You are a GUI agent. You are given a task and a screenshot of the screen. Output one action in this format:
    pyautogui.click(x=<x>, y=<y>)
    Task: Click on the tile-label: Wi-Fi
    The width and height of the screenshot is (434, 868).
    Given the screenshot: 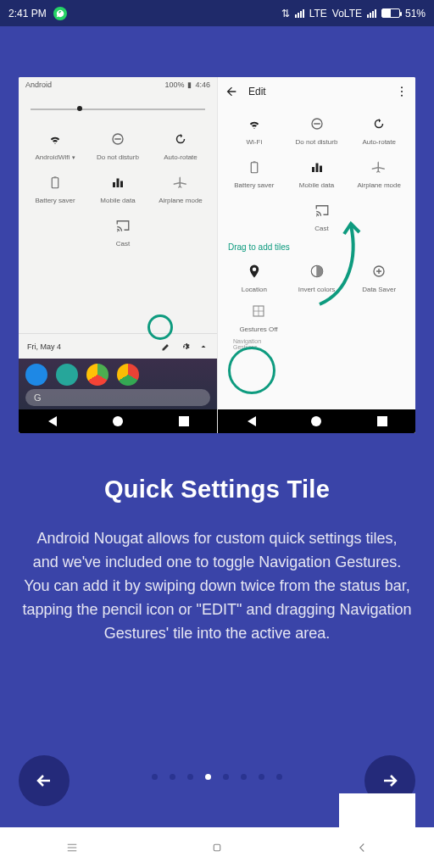 What is the action you would take?
    pyautogui.click(x=254, y=142)
    